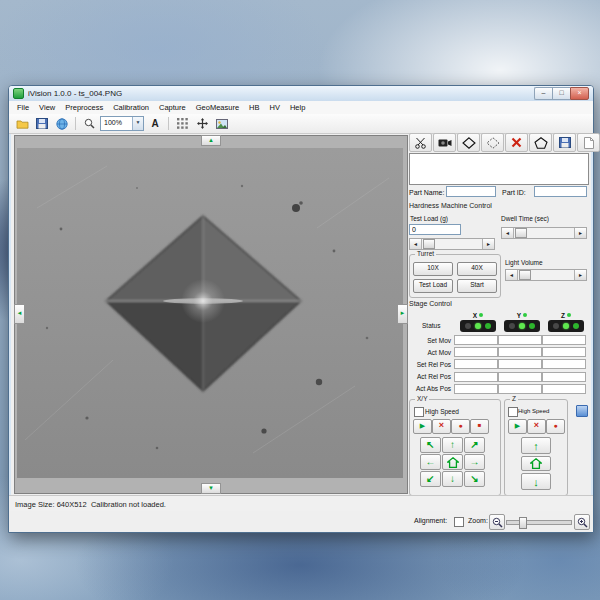 This screenshot has height=600, width=600. Describe the element at coordinates (430, 445) in the screenshot. I see `move-up-left-button: ↖` at that location.